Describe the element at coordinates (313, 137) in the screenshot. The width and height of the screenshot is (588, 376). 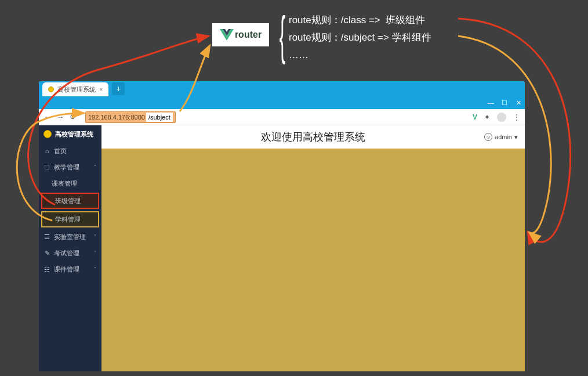
I see `main-header: 欢迎使用高校管理系统 ☺ admin ▾` at that location.